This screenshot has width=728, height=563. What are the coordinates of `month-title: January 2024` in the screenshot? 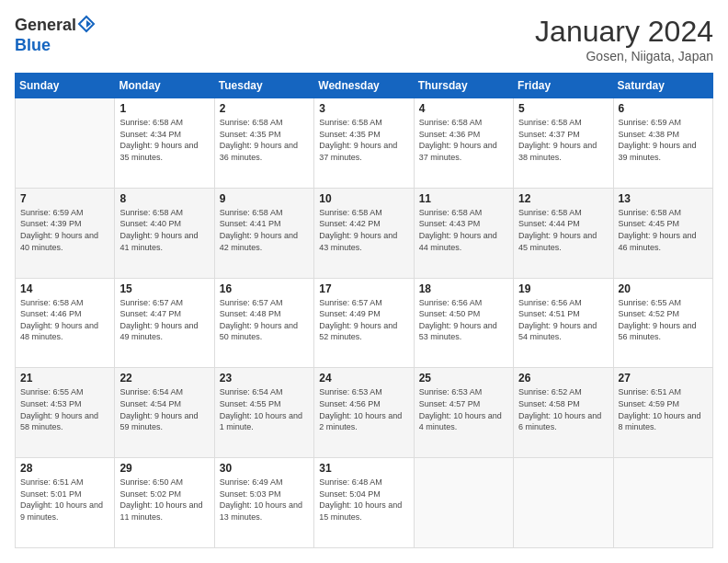 It's located at (624, 31).